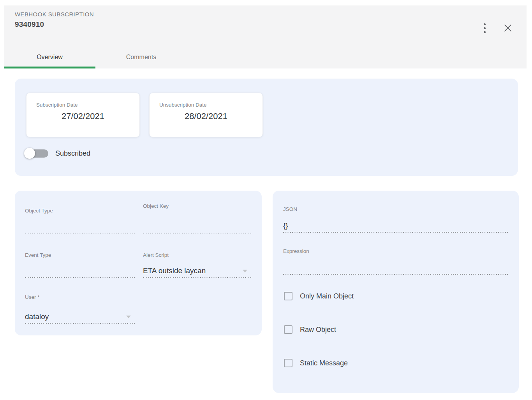  What do you see at coordinates (50, 59) in the screenshot?
I see `tab-overview: Overview` at bounding box center [50, 59].